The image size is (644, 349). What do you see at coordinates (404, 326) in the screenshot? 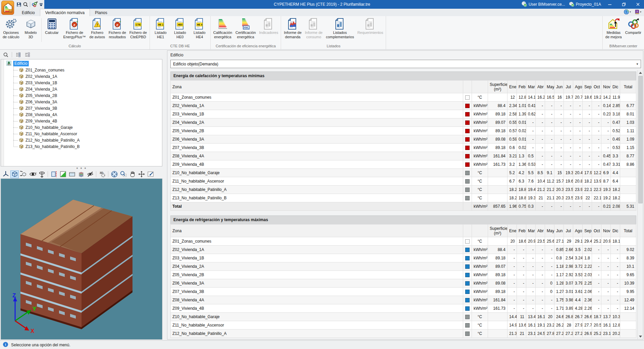
I see `table-row-z11-no-habitable-ascensor: Z11_No_habitable_Ascensor°C14.913.616.11…` at bounding box center [404, 326].